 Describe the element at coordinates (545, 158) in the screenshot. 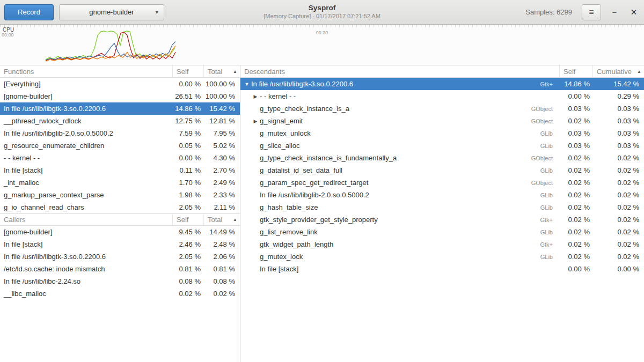

I see `library-tag: GObject` at that location.